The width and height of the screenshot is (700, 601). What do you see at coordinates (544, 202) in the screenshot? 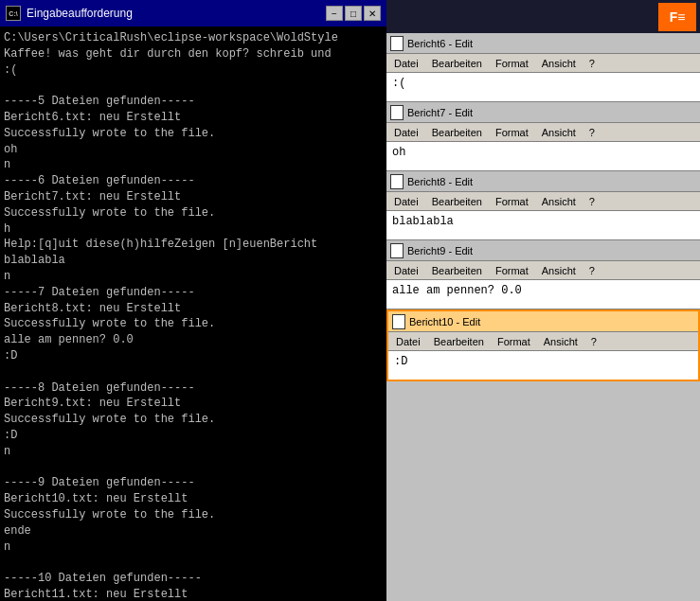
I see `editor-menubar-bericht8: DateiBearbeitenFormatAnsicht?` at bounding box center [544, 202].